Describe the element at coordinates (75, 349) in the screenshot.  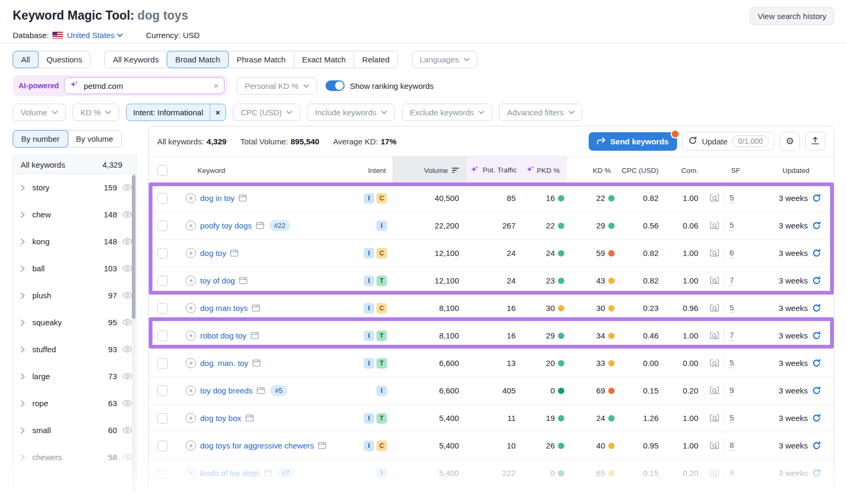
I see `keyword-group-item: stuffed93` at that location.